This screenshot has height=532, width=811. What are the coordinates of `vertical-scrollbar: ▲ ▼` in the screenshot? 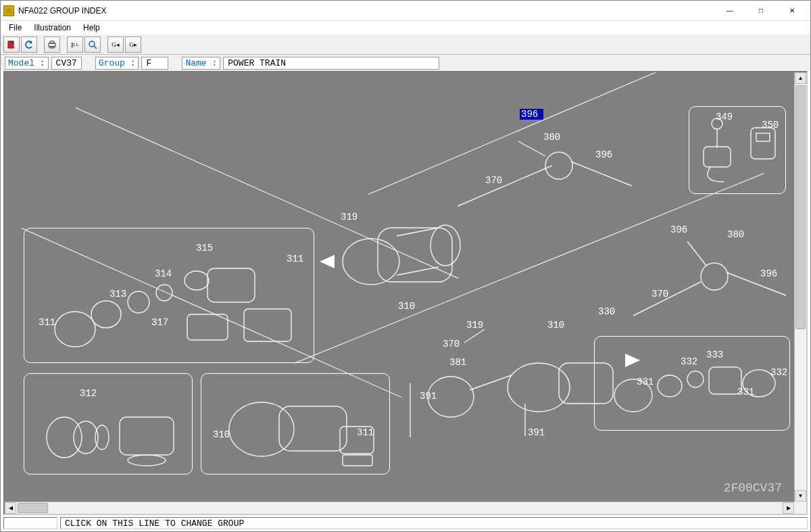 It's located at (800, 287).